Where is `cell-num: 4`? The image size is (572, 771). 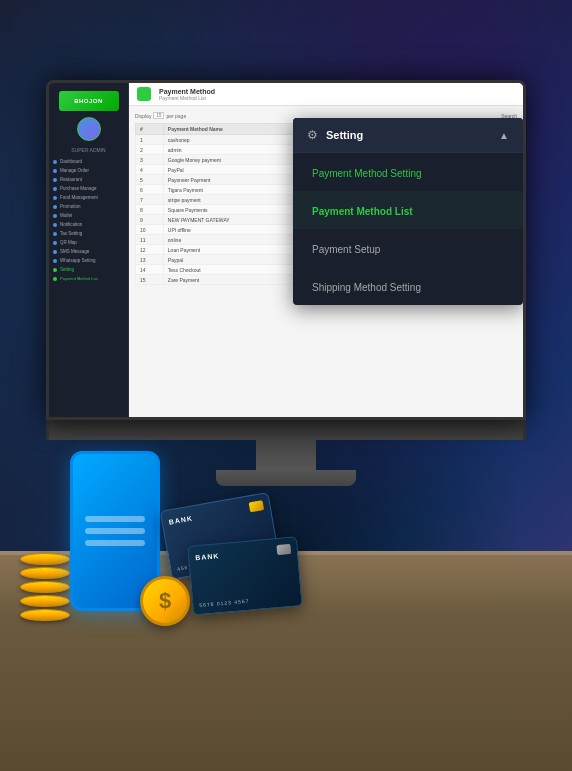 cell-num: 4 is located at coordinates (150, 170).